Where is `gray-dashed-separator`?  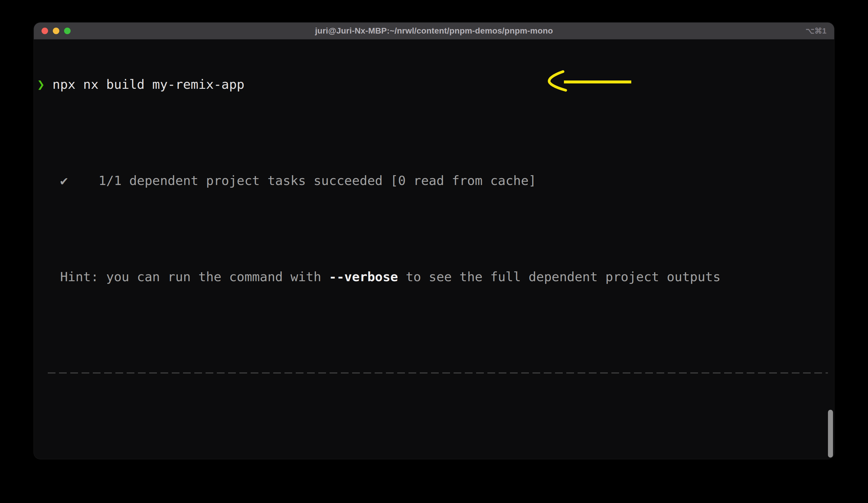 gray-dashed-separator is located at coordinates (438, 373).